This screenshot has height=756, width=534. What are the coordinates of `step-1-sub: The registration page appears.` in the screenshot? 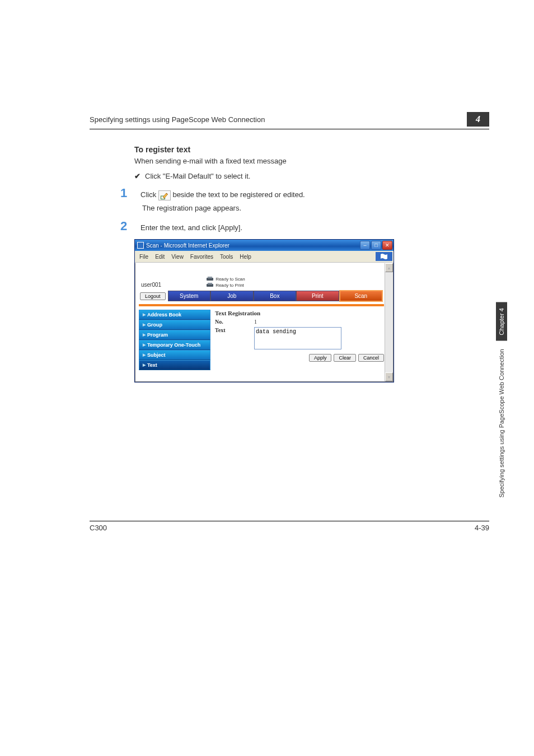 It's located at (289, 208).